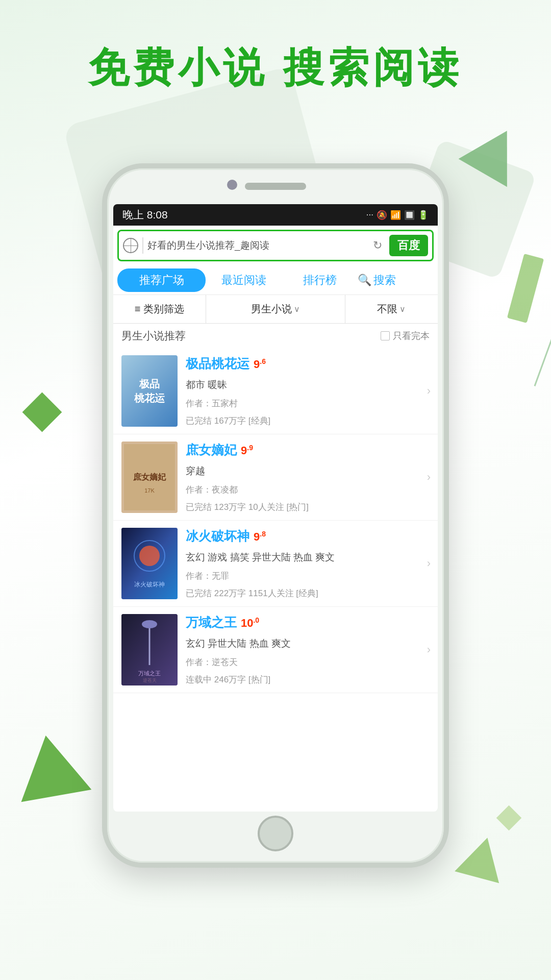 This screenshot has height=980, width=551. I want to click on book-title-3: 冰火破坏神, so click(217, 536).